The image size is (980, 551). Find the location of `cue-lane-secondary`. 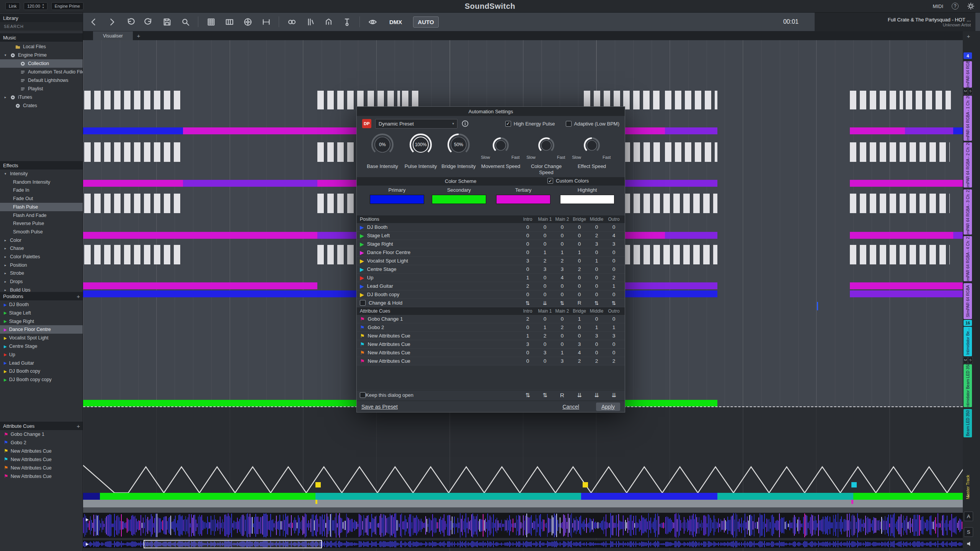

cue-lane-secondary is located at coordinates (523, 510).